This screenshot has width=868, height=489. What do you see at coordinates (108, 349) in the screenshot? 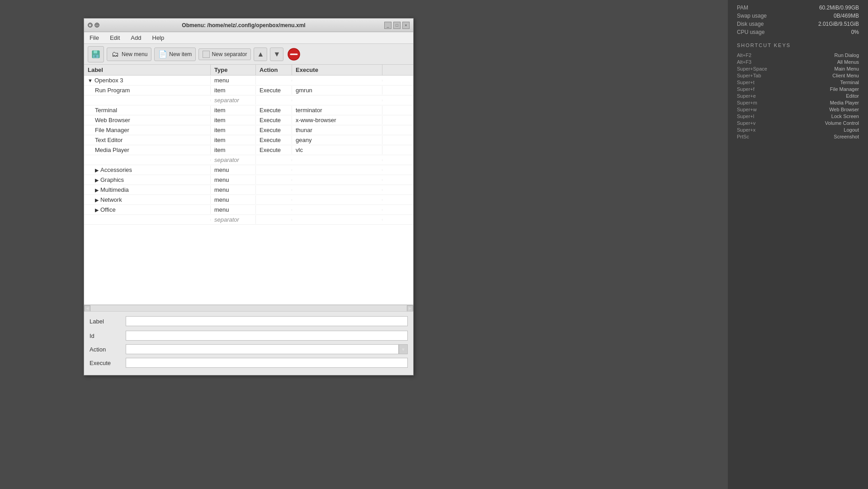
I see `form-action-field-label: Action` at bounding box center [108, 349].